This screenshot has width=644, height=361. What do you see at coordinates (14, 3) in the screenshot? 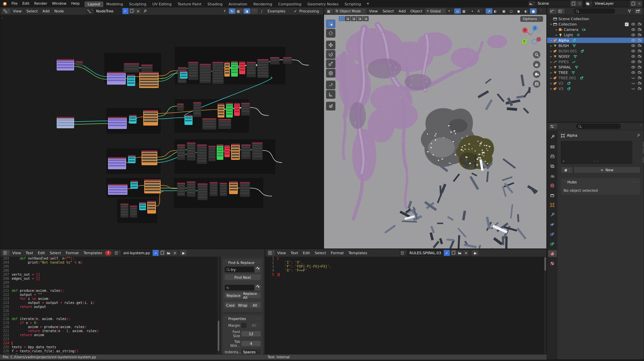
I see `menu-file: File` at bounding box center [14, 3].